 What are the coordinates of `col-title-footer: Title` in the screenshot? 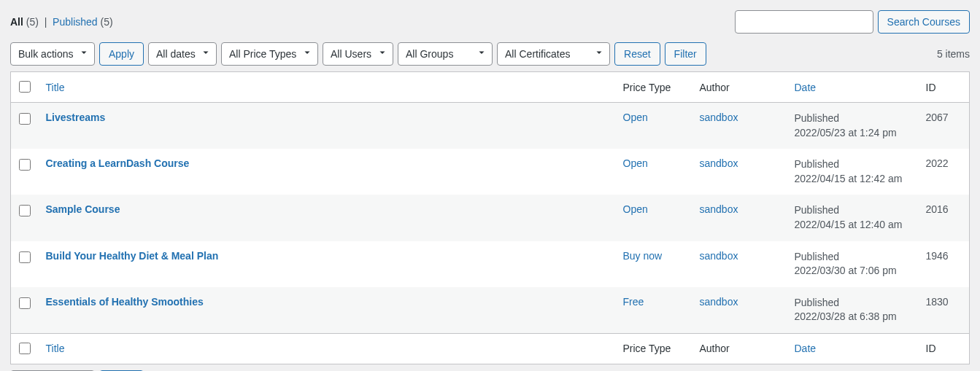 It's located at (55, 348).